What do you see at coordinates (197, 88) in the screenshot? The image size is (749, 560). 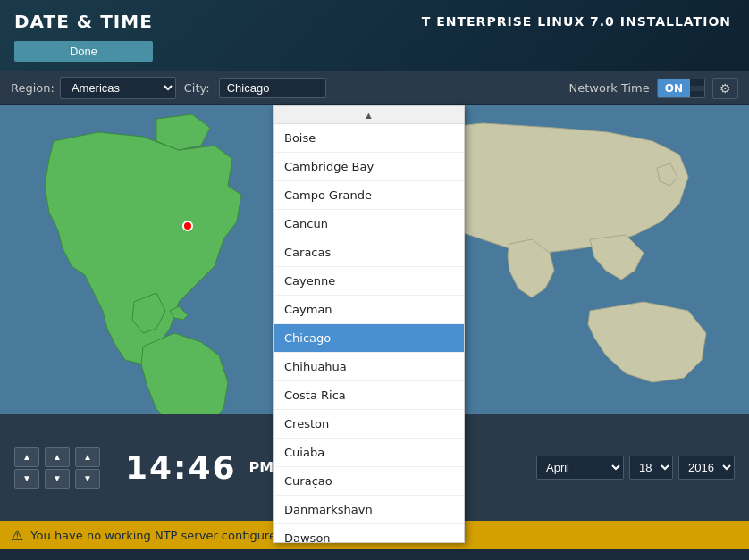 I see `city-label: City:` at bounding box center [197, 88].